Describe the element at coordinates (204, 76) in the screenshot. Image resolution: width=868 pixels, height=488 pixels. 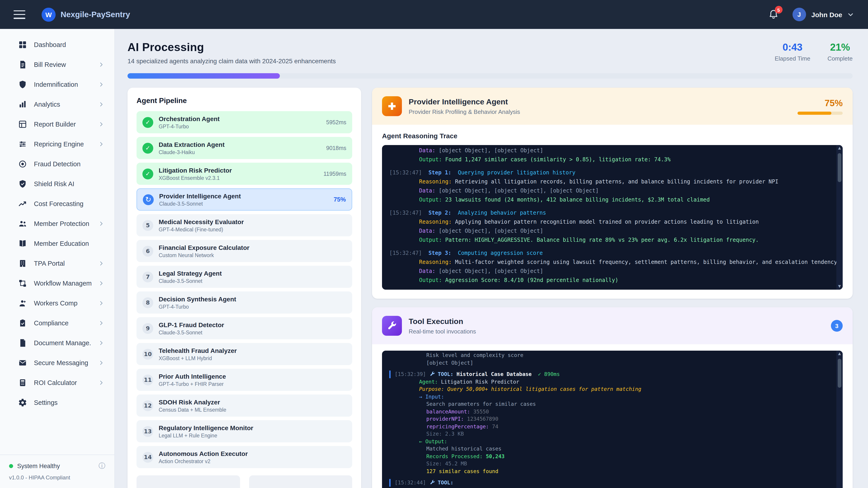
I see `overall-progress-fill` at that location.